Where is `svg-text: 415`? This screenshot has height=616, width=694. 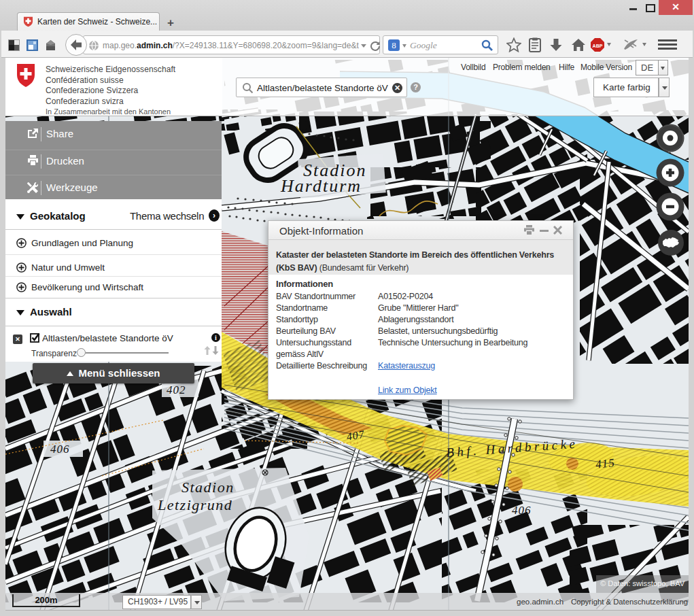 svg-text: 415 is located at coordinates (605, 464).